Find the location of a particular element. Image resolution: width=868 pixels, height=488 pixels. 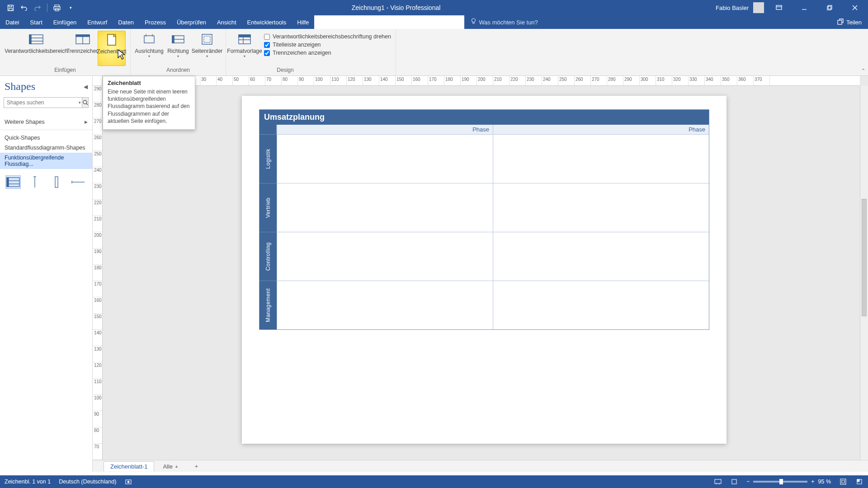

group-label-design: Design is located at coordinates (285, 70).